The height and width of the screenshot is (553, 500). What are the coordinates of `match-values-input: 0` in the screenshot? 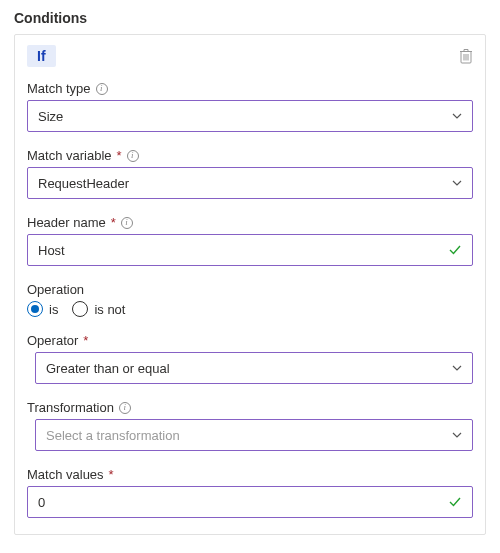 It's located at (250, 502).